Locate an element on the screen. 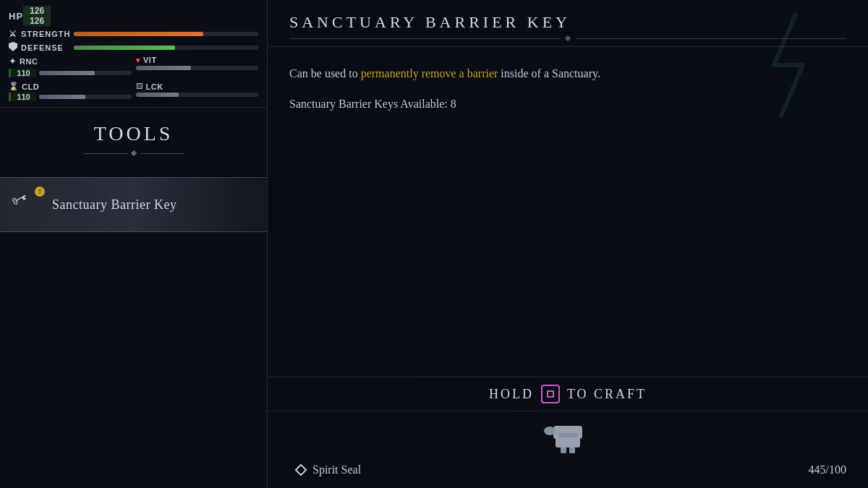 This screenshot has height=488, width=868. item-description-text: Can be used to permanently remove a barr… is located at coordinates (568, 74).